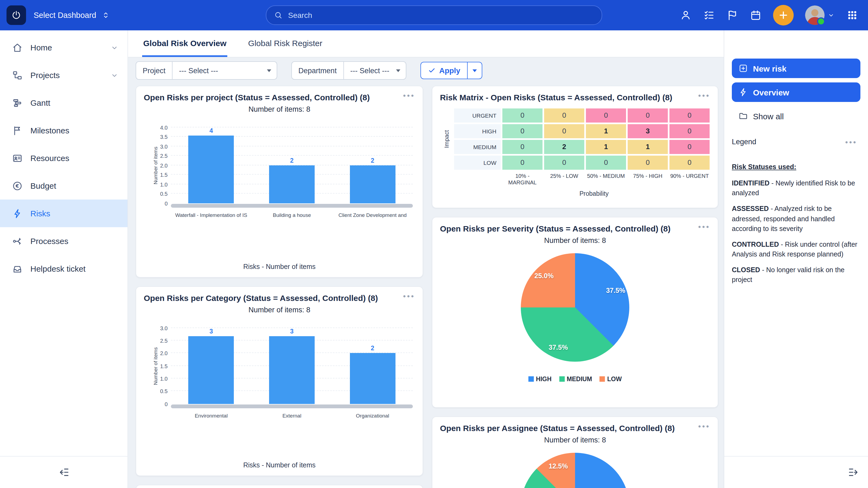 This screenshot has height=488, width=868. Describe the element at coordinates (796, 167) in the screenshot. I see `legend-heading: Risk Statuses used:` at that location.